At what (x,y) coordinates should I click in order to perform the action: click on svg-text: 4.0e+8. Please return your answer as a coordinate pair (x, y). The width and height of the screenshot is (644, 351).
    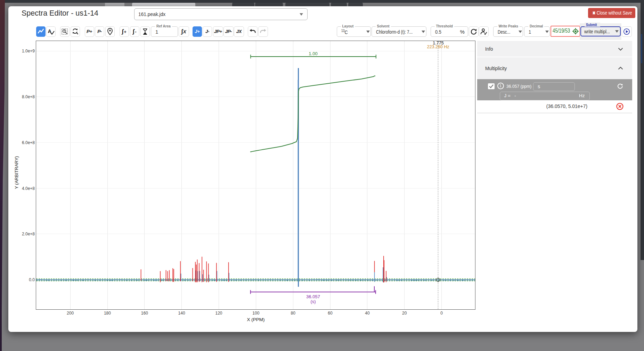
    Looking at the image, I should click on (28, 189).